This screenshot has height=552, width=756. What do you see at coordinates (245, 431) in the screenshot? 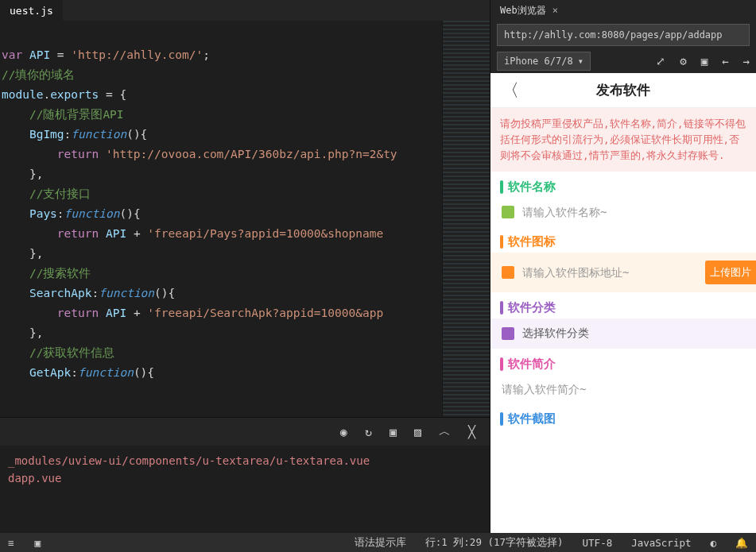
I see `debug-toolbar: ◉ ↻ ▣ ▨ ︿ ╳` at bounding box center [245, 431].